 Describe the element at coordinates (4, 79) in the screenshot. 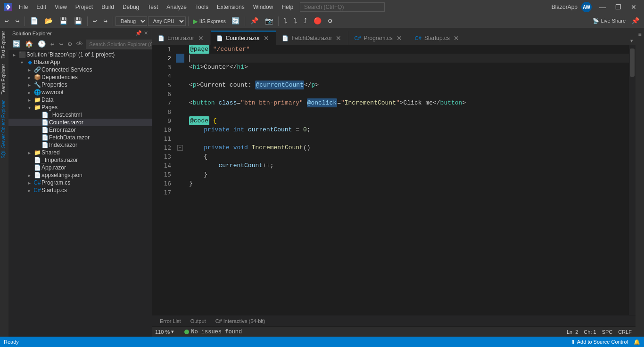

I see `team-explorer-tab: Team Explorer` at that location.